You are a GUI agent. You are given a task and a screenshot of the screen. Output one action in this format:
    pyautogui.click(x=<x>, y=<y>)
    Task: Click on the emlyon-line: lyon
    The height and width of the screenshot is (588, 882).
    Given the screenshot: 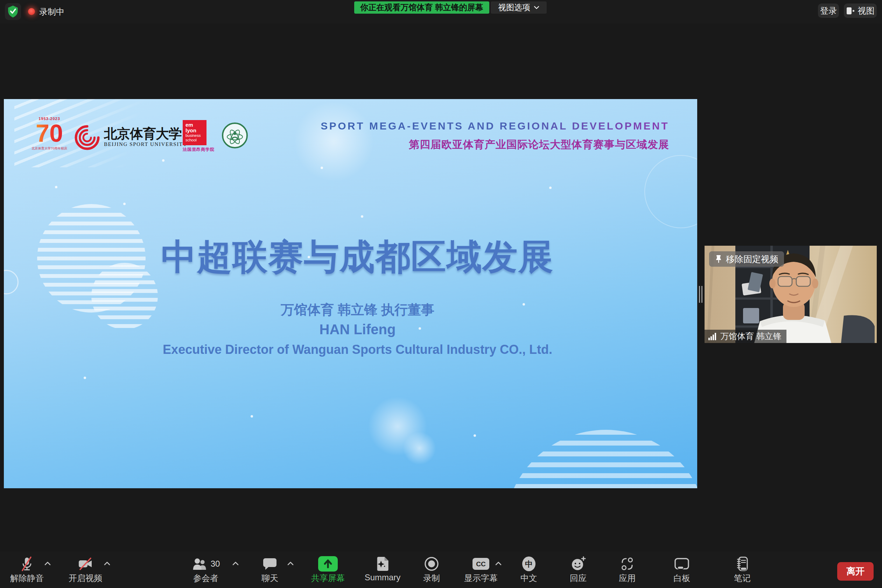 What is the action you would take?
    pyautogui.click(x=196, y=130)
    